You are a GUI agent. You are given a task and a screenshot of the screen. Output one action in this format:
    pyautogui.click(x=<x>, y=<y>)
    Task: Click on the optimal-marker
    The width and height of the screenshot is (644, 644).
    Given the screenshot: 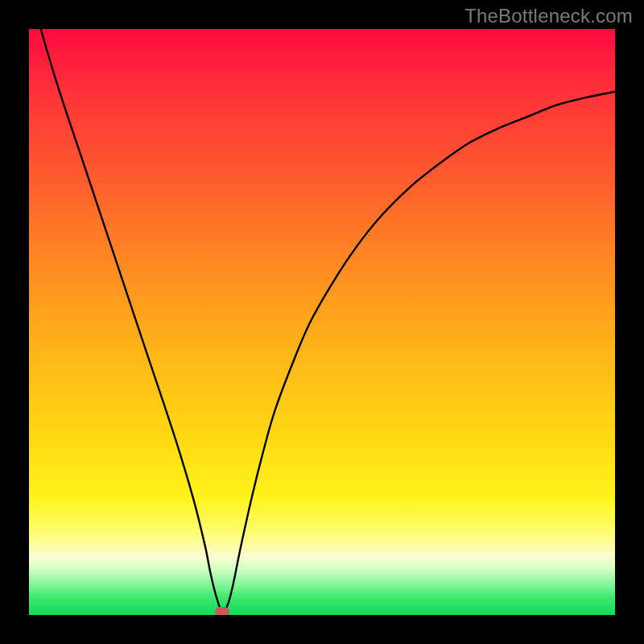 What is the action you would take?
    pyautogui.click(x=222, y=611)
    